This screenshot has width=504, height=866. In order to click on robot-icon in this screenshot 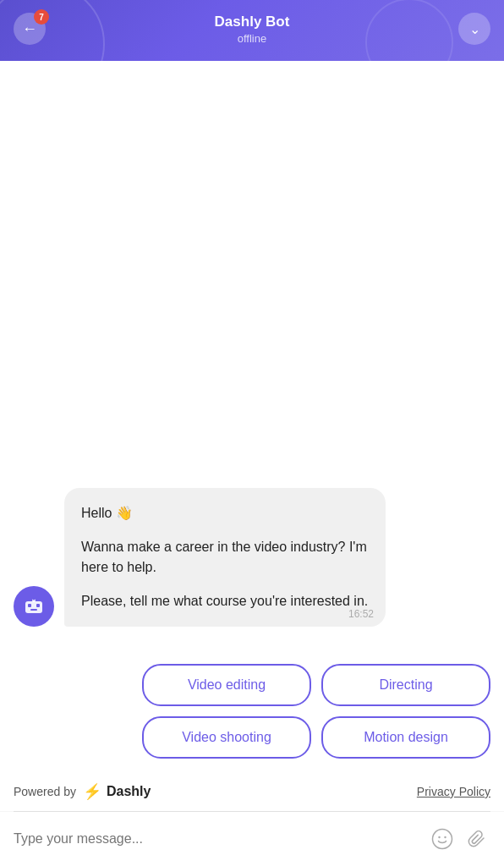, I will do `click(34, 606)`.